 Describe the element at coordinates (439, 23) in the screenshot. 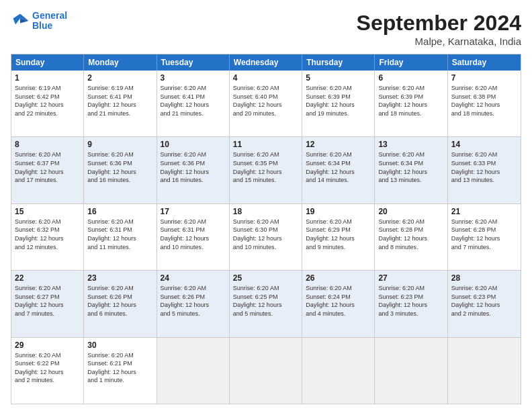

I see `month-title: September 2024` at that location.